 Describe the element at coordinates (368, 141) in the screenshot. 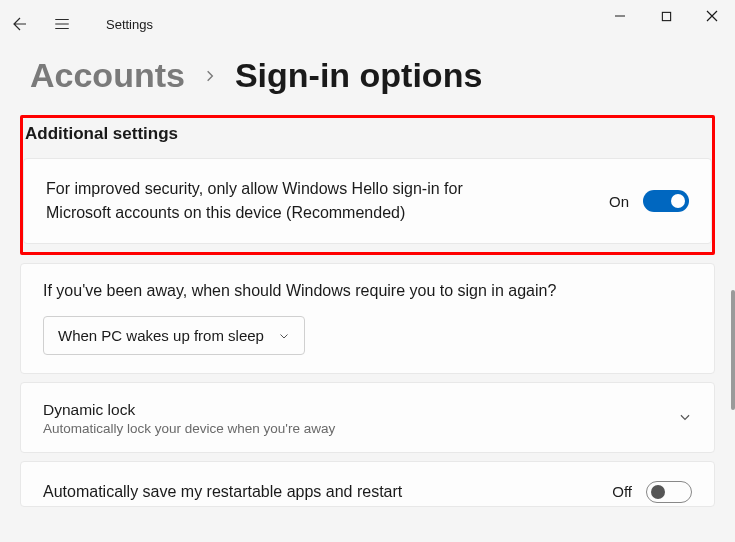

I see `section-header-additional-settings: Additional settings` at that location.